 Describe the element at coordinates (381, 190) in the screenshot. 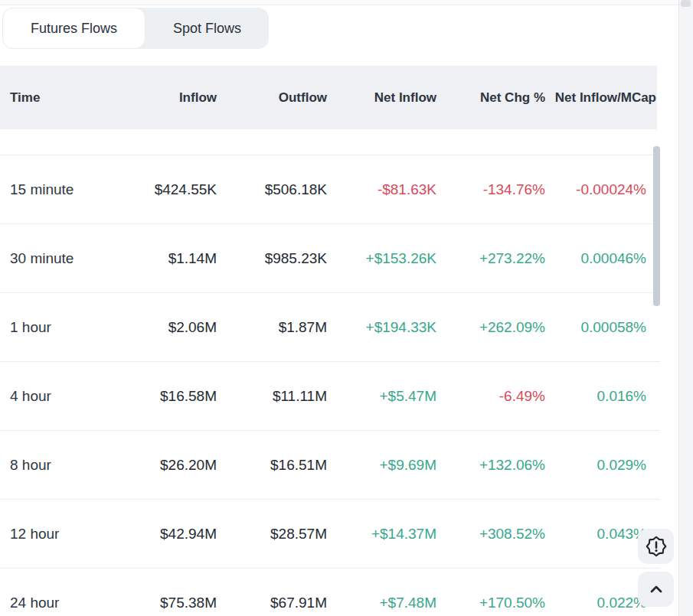

I see `cell-net-inflow: -$81.63K` at that location.